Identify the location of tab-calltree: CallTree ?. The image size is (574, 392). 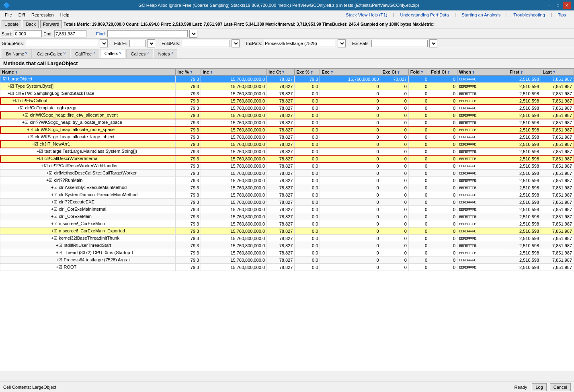
(85, 53).